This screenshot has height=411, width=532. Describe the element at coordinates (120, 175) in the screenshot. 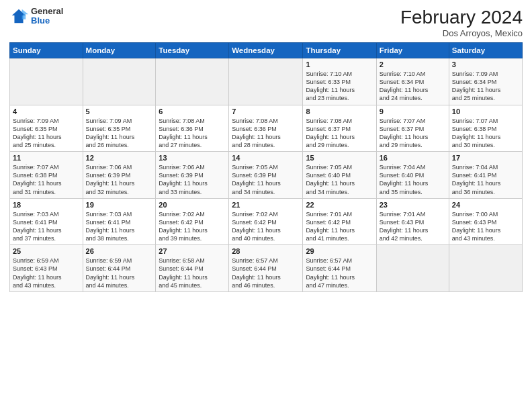

I see `calendar-cell: 12Sunrise: 7:06 AM Sunset: 6:39 PM Dayli…` at that location.